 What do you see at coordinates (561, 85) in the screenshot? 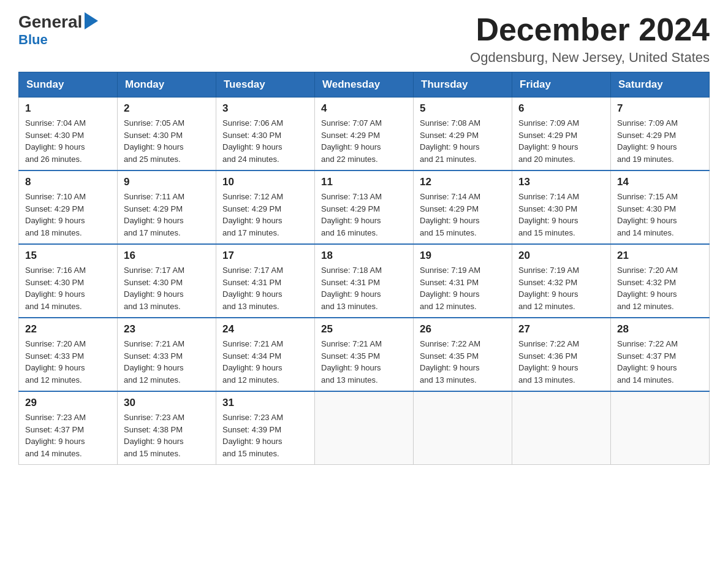
I see `day-of-week-header: Friday` at bounding box center [561, 85].